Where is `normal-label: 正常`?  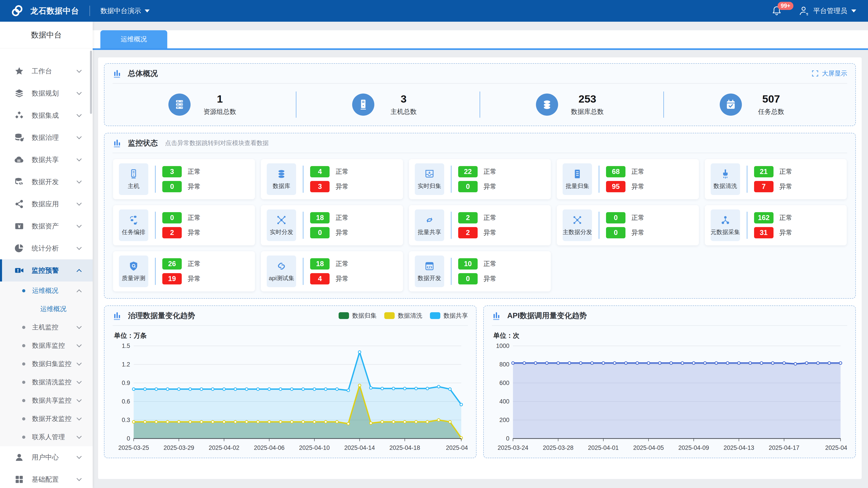 normal-label: 正常 is located at coordinates (342, 172).